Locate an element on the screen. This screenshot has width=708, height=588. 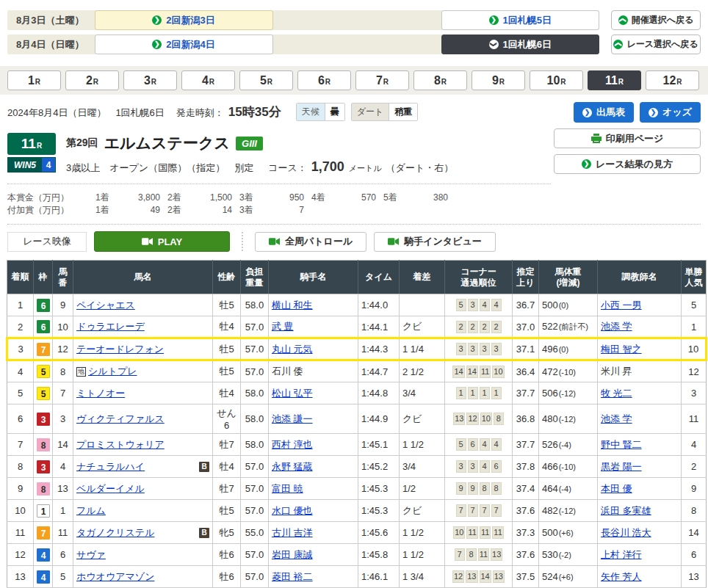
horse-name-link: プロミストウォリア is located at coordinates (120, 445).